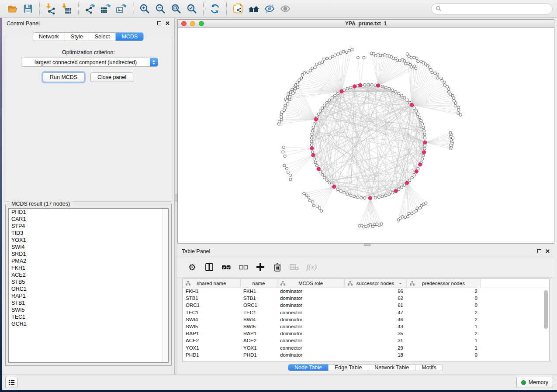 The height and width of the screenshot is (392, 557). Describe the element at coordinates (348, 368) in the screenshot. I see `tab-edge-table: Edge Table` at that location.